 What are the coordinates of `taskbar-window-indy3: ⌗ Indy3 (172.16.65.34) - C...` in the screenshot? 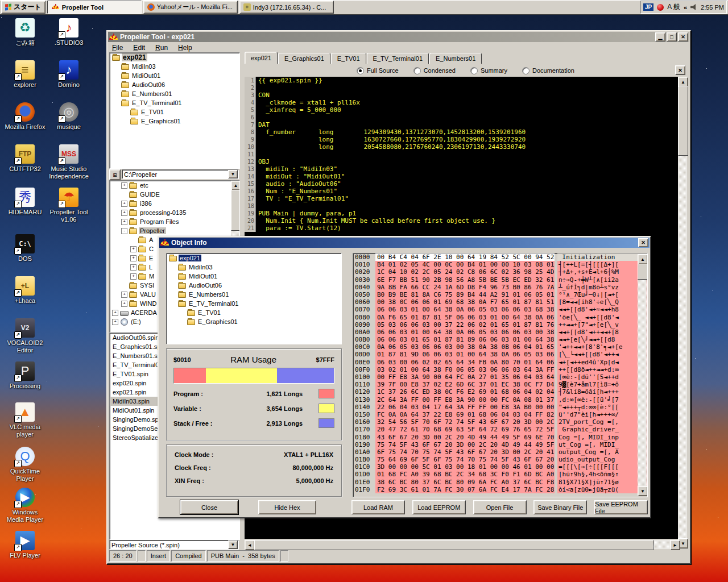 It's located at (287, 7).